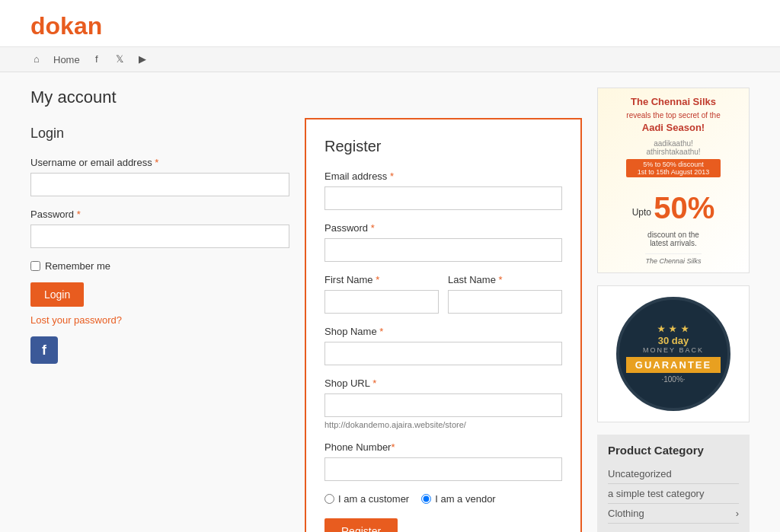  I want to click on home-icon, so click(37, 59).